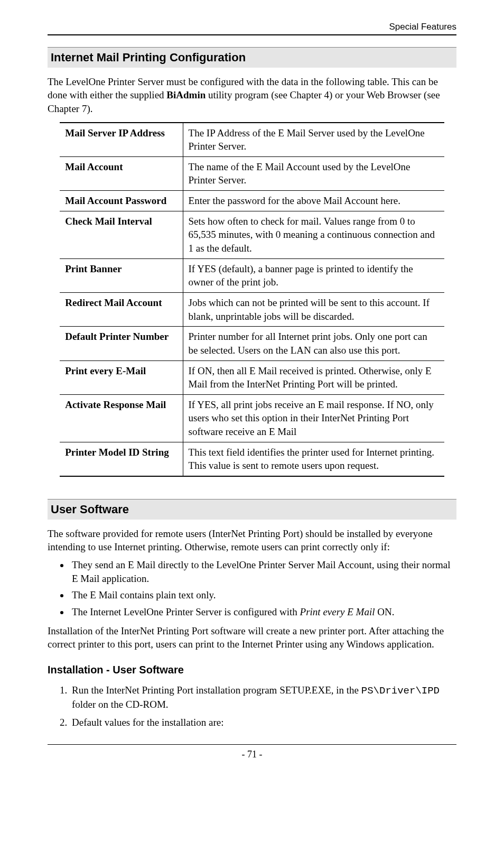  I want to click on table-row: Printer Model ID String This text field …, so click(252, 459).